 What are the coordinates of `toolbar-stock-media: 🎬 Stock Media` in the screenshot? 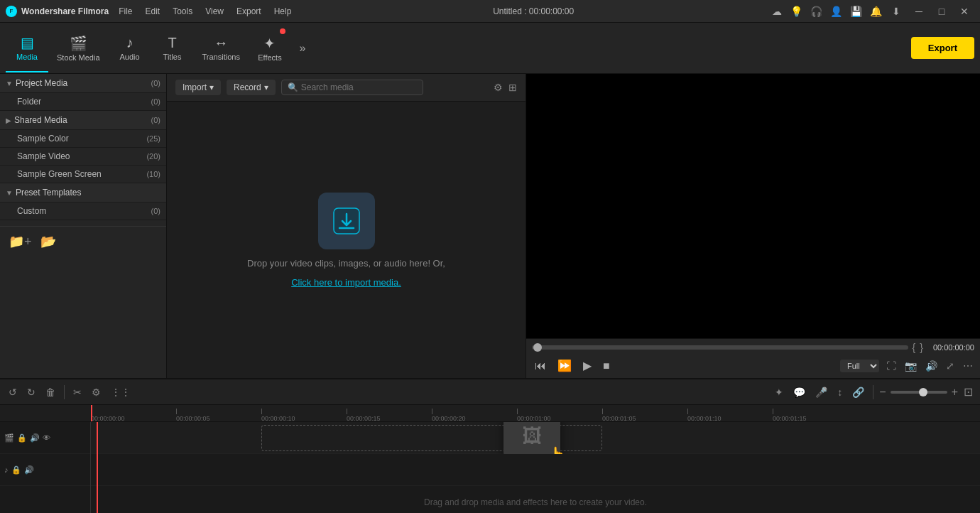 It's located at (78, 48).